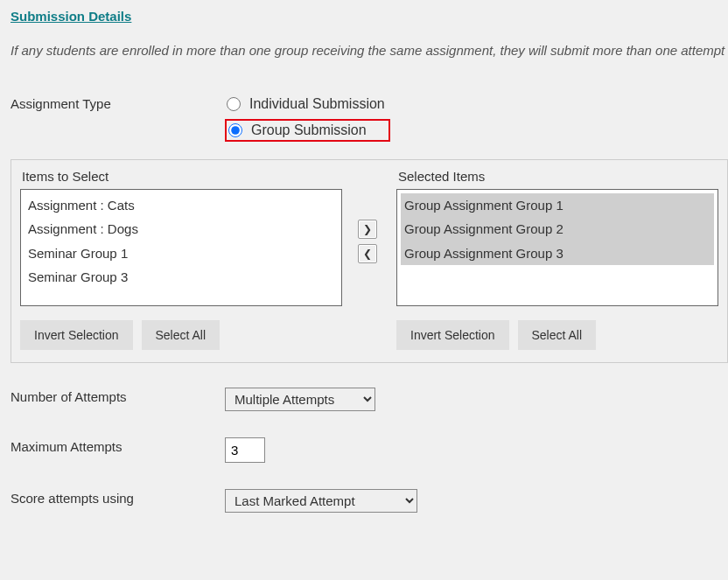  Describe the element at coordinates (368, 254) in the screenshot. I see `move-left-button: ❮` at that location.